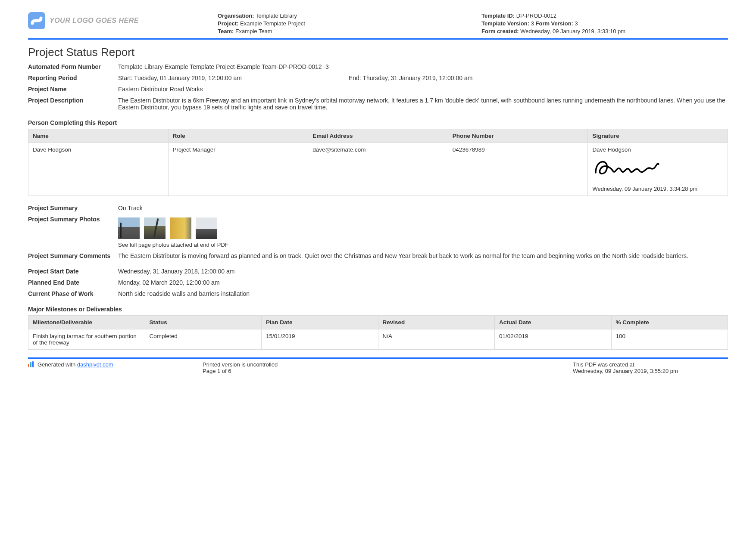  What do you see at coordinates (95, 364) in the screenshot?
I see `dashpivot-link: dashpivot.com` at bounding box center [95, 364].